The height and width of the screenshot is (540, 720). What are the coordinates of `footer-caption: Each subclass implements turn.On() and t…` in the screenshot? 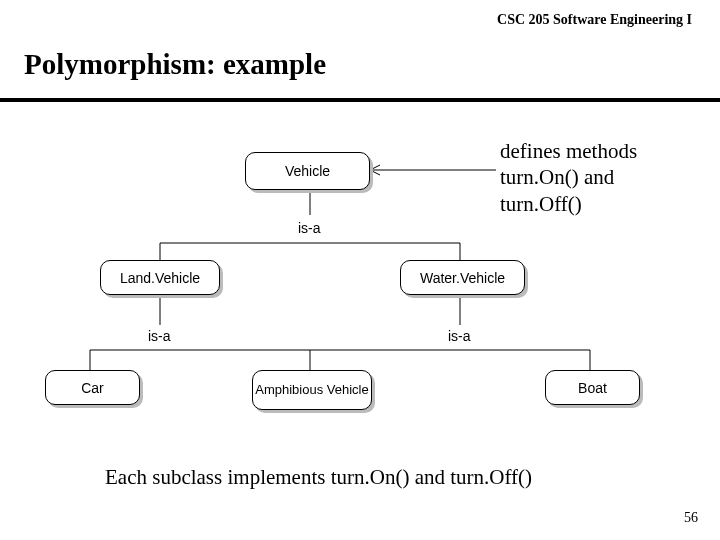 It's located at (318, 478).